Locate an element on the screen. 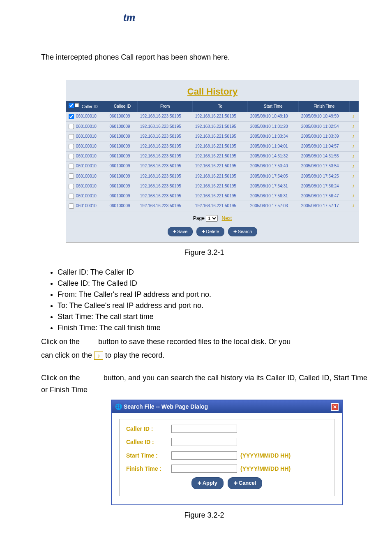 Image resolution: width=392 pixels, height=555 pixels. start-time-input is located at coordinates (204, 456).